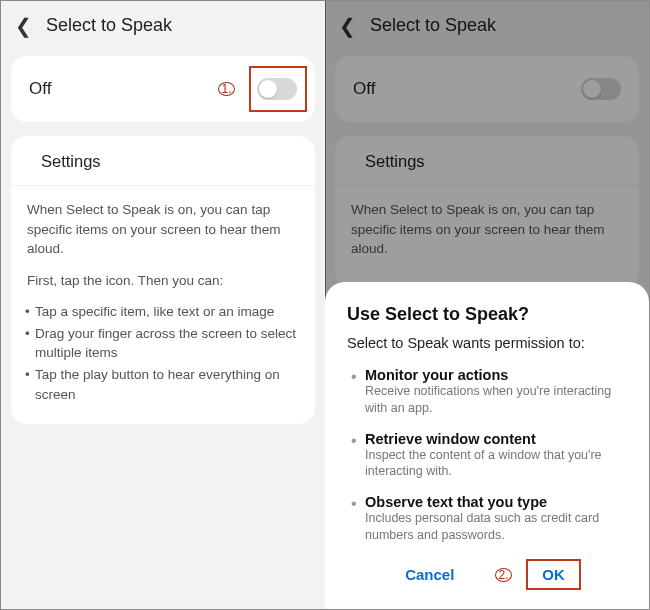 Image resolution: width=650 pixels, height=610 pixels. What do you see at coordinates (496, 439) in the screenshot?
I see `permission-title: Retrieve window content` at bounding box center [496, 439].